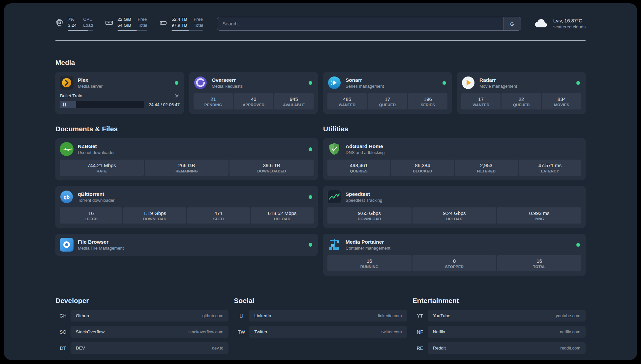  What do you see at coordinates (320, 63) in the screenshot?
I see `section-title-media: Media` at bounding box center [320, 63].